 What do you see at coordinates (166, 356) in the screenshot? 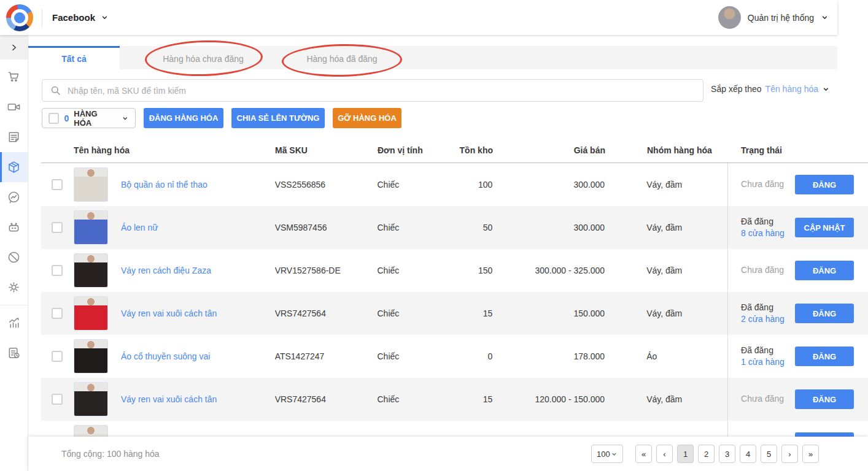
I see `product-name-link: Áo cổ thuyền suông vai` at bounding box center [166, 356].